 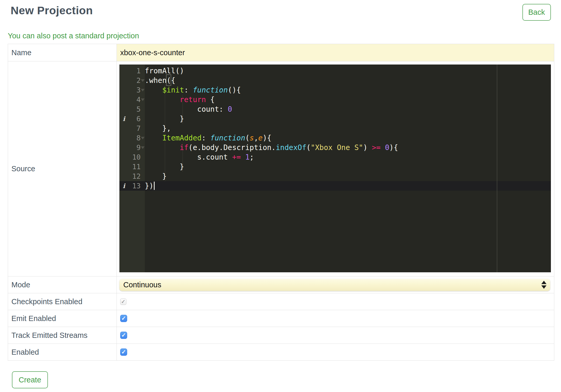 What do you see at coordinates (335, 176) in the screenshot?
I see `code-line: 12 }` at bounding box center [335, 176].